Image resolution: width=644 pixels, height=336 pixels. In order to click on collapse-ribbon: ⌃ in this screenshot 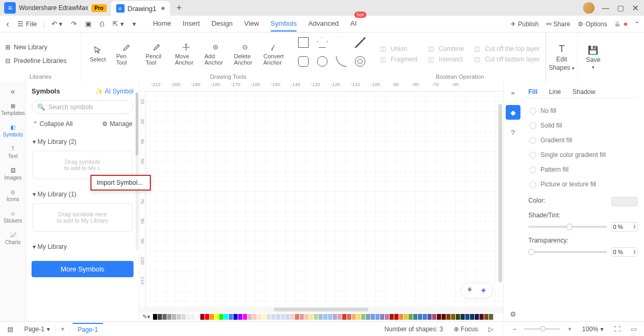, I will do `click(637, 24)`.